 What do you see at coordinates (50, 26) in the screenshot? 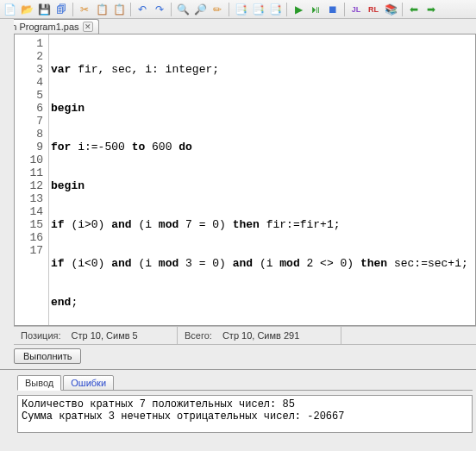
I see `file-tab: *n Program1.pas ✕` at bounding box center [50, 26].